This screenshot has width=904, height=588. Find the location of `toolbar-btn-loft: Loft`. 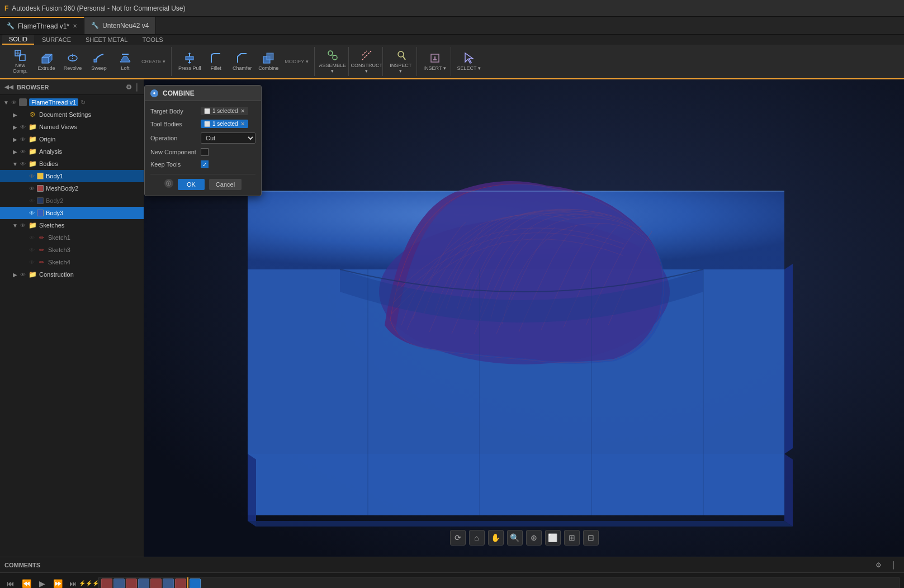

toolbar-btn-loft: Loft is located at coordinates (125, 61).